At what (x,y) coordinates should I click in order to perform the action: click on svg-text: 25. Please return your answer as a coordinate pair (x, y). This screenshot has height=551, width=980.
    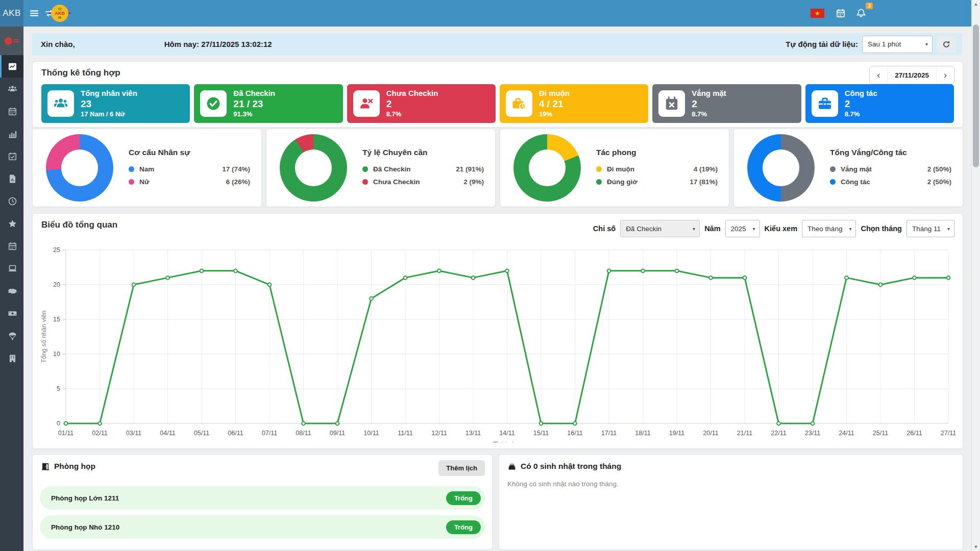
    Looking at the image, I should click on (57, 250).